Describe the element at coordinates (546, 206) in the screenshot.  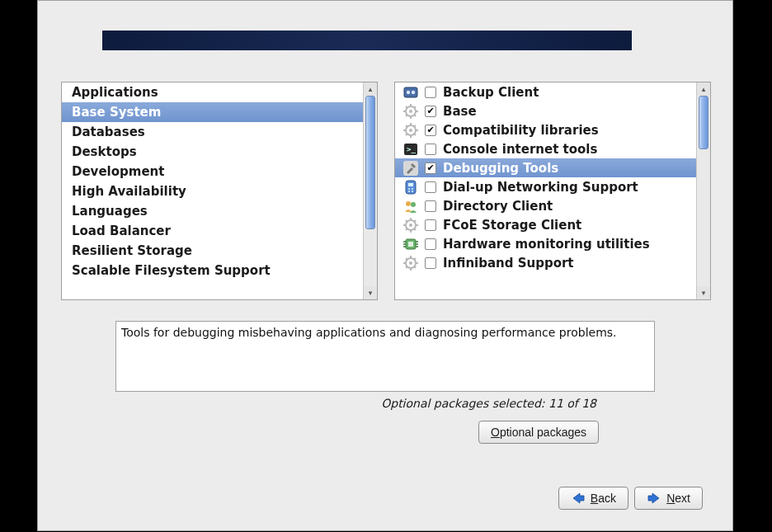
I see `package-item: Directory Client` at that location.